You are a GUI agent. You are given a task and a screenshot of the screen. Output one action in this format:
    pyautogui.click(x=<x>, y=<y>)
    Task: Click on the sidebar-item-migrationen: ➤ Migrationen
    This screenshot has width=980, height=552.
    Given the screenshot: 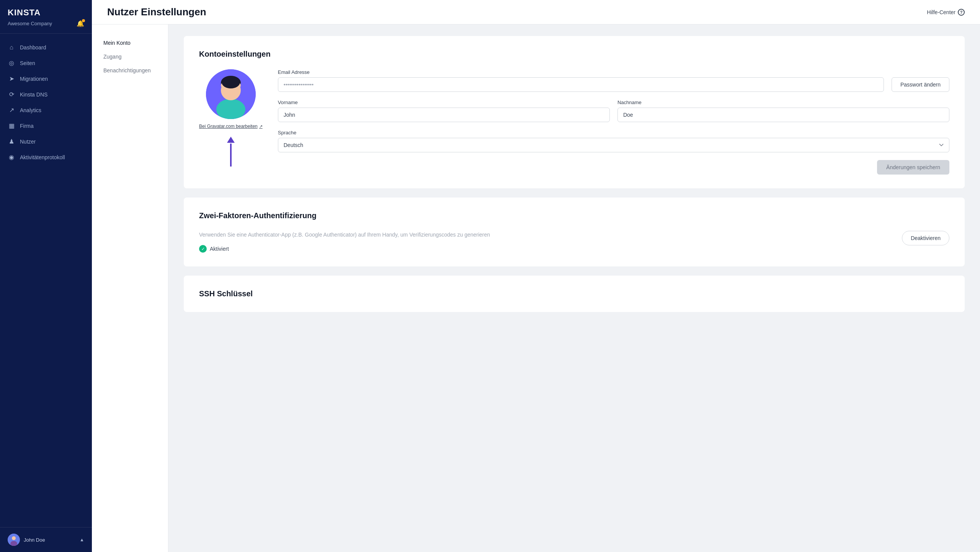 What is the action you would take?
    pyautogui.click(x=46, y=79)
    